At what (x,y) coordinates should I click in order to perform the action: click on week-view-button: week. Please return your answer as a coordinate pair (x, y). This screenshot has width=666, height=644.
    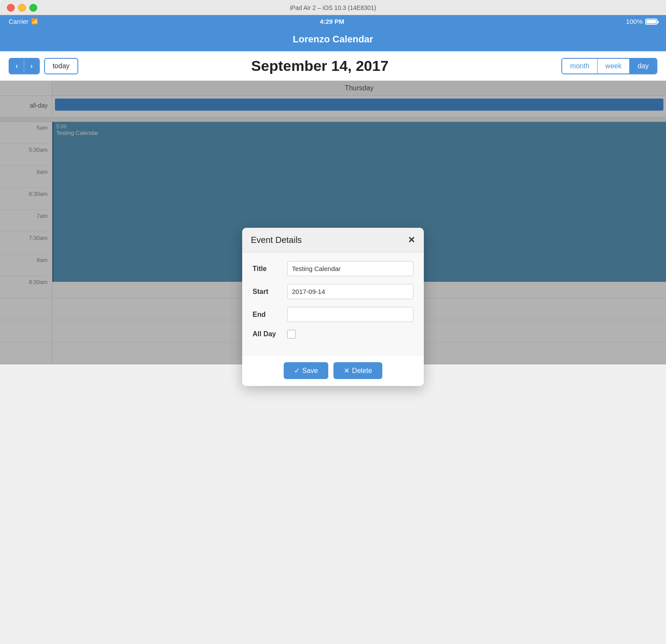
    Looking at the image, I should click on (614, 66).